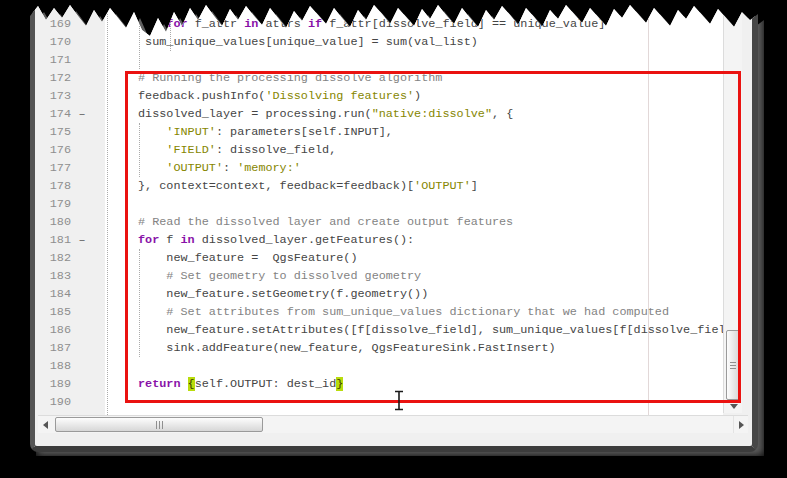 This screenshot has height=478, width=787. What do you see at coordinates (70, 276) in the screenshot?
I see `gutter-row: 183` at bounding box center [70, 276].